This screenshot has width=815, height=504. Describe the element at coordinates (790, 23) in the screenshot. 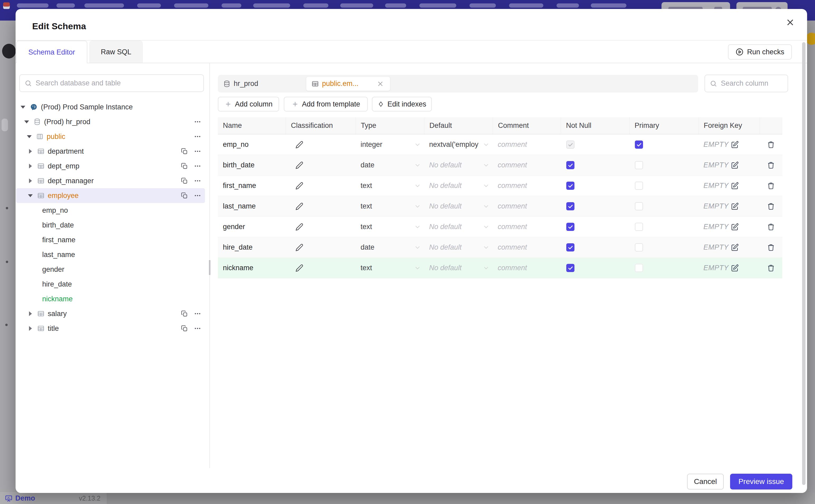

I see `close-icon` at that location.